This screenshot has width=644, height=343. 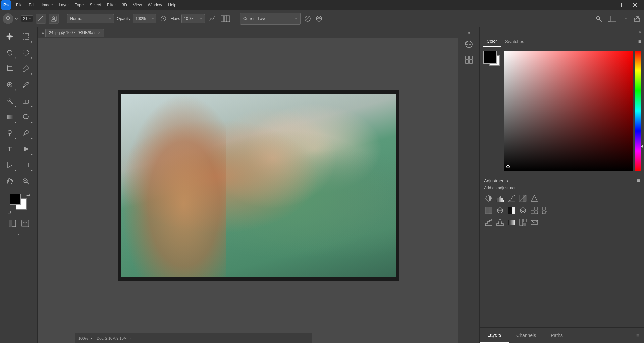 I want to click on marquee-tool: ▸, so click(x=26, y=53).